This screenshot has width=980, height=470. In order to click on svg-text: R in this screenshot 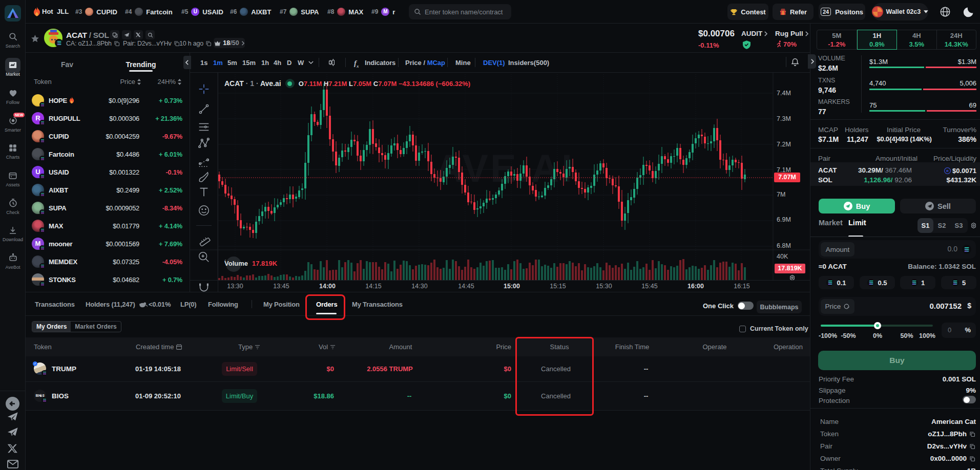, I will do `click(948, 171)`.